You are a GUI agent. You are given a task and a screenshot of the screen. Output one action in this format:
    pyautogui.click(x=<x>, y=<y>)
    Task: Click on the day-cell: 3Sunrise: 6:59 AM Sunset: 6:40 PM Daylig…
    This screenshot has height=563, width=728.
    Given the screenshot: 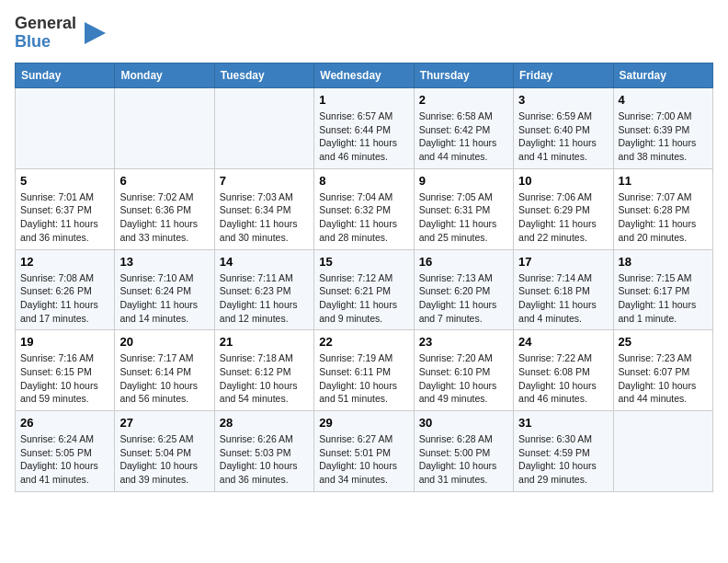 What is the action you would take?
    pyautogui.click(x=563, y=129)
    